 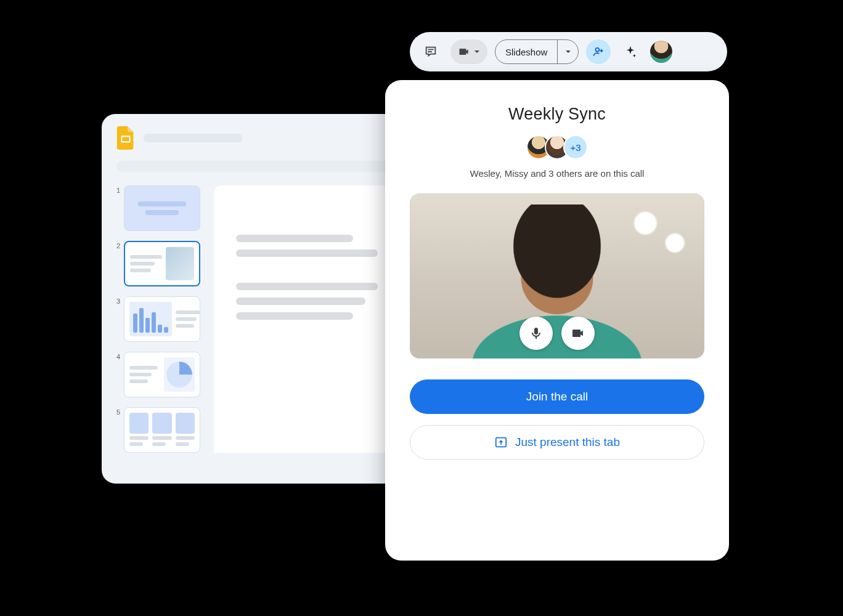 I want to click on sparkle-icon, so click(x=630, y=52).